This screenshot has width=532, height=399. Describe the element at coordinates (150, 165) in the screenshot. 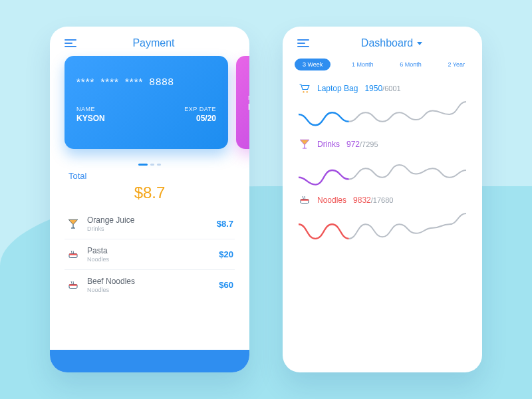

I see `carousel-dots` at that location.